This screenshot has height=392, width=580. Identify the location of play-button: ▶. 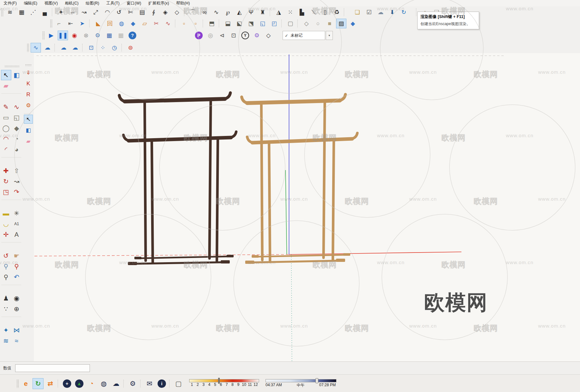
(51, 35).